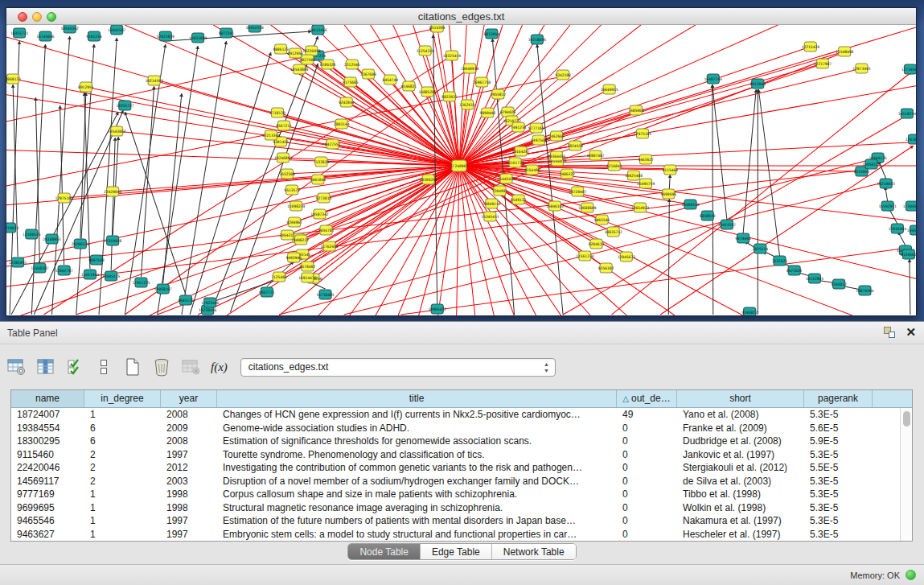 The width and height of the screenshot is (924, 585). I want to click on table-toolbar: f(x) citations_edges.txt ▲▼, so click(462, 367).